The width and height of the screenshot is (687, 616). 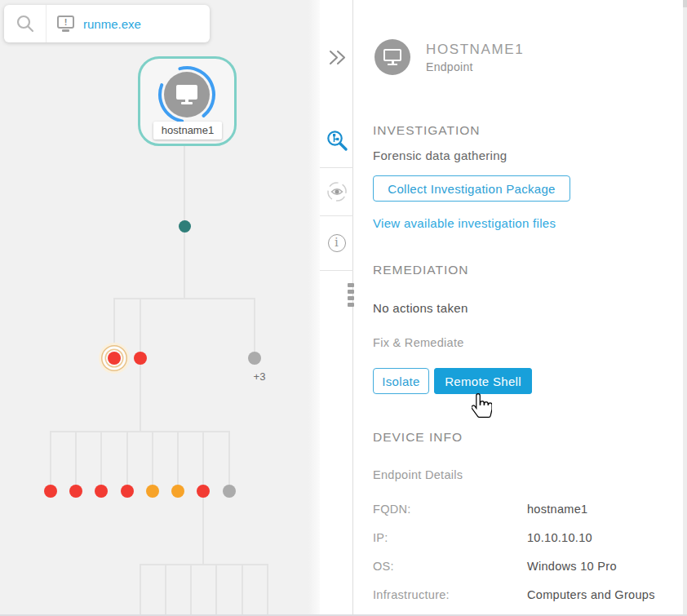 I want to click on device-info-label: IP:, so click(x=380, y=538).